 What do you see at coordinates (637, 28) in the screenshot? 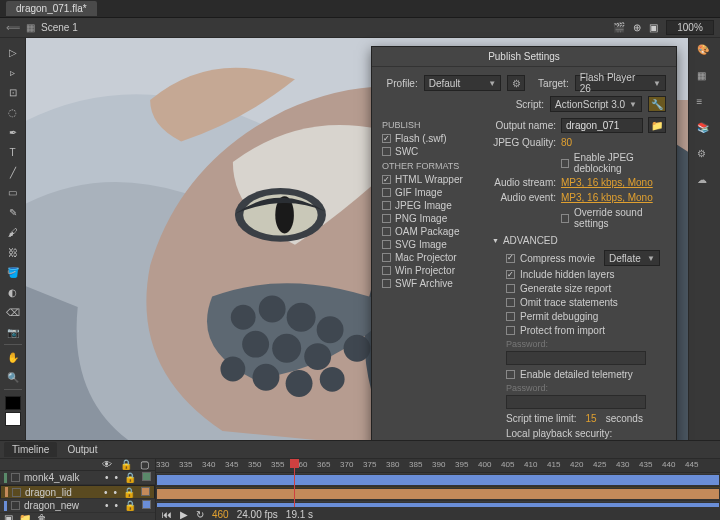
I see `center-icon: ⊕` at bounding box center [637, 28].